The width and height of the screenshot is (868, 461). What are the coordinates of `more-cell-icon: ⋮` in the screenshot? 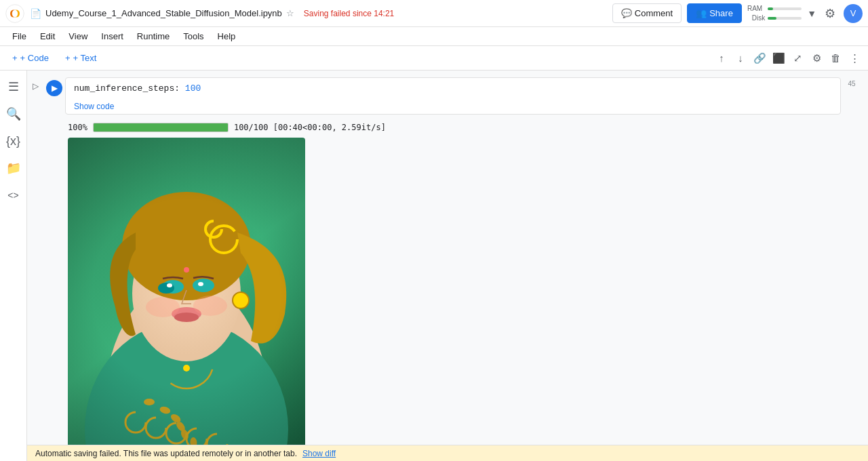 It's located at (854, 58).